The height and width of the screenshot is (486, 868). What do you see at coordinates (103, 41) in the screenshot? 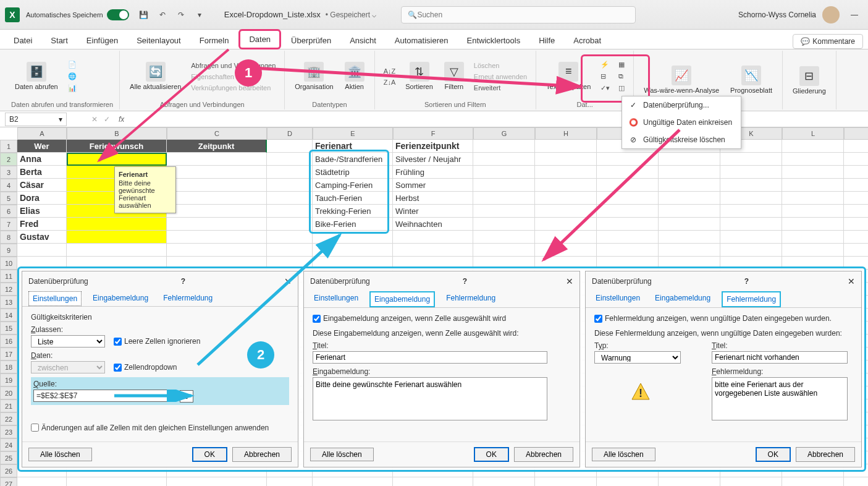
I see `tab-einfuegen: Einfügen` at bounding box center [103, 41].